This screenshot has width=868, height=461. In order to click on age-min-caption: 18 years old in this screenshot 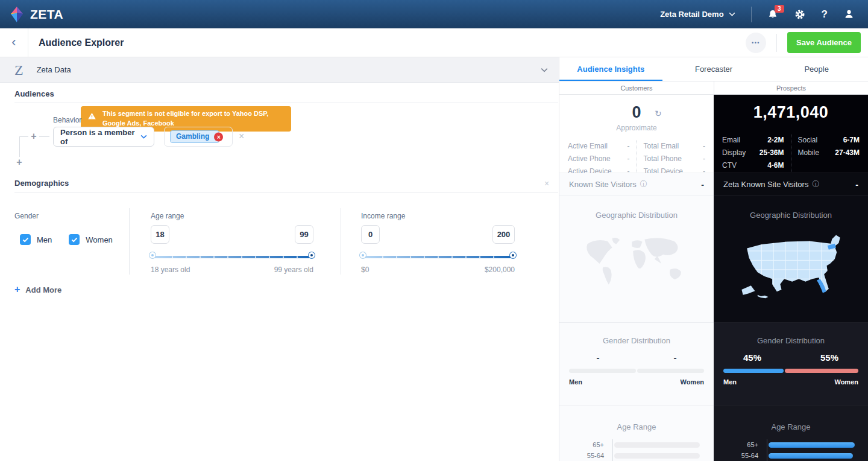, I will do `click(170, 270)`.